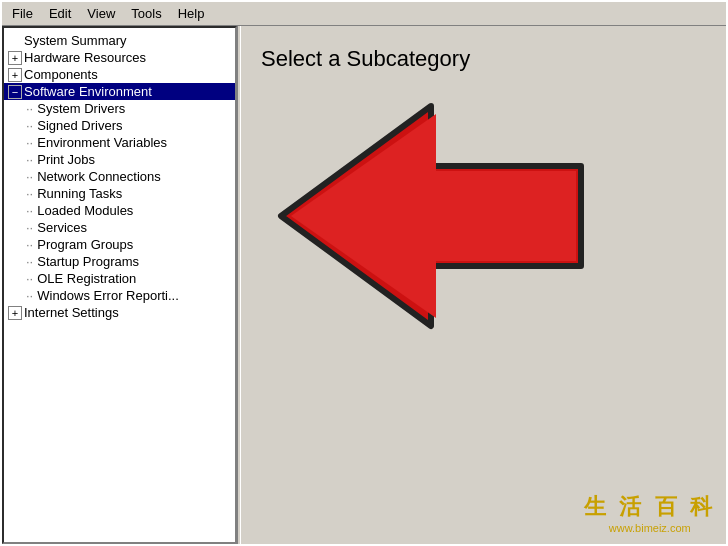 The image size is (728, 546). Describe the element at coordinates (15, 75) in the screenshot. I see `expand-components: +` at that location.